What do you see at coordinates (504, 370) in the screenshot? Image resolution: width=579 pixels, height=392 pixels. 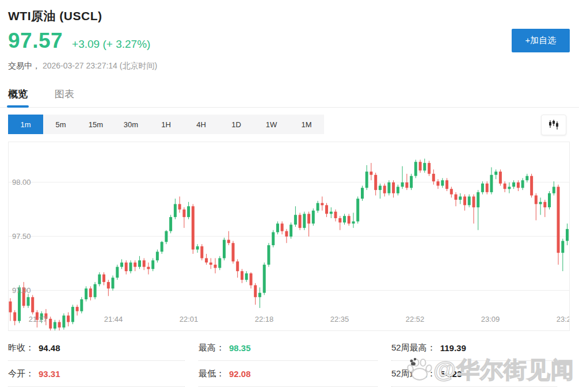 I see `watermark-text: @华尔街见闻` at bounding box center [504, 370].